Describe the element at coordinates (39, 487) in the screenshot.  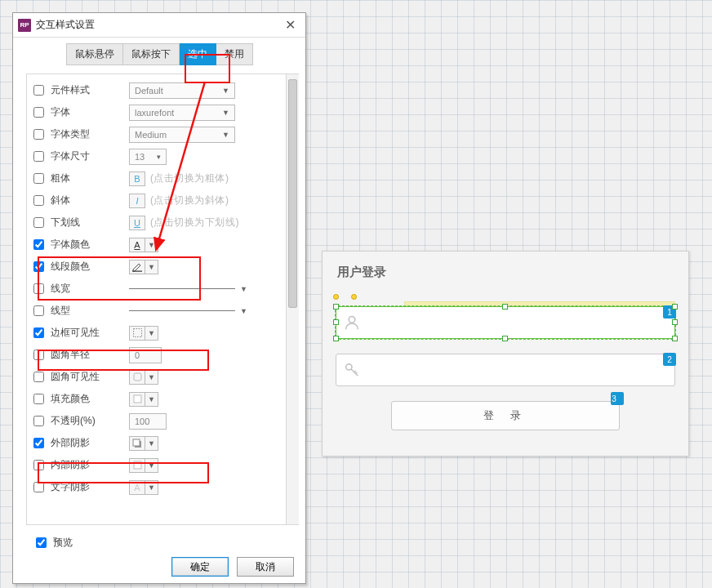
I see `cb-text-shadow` at that location.